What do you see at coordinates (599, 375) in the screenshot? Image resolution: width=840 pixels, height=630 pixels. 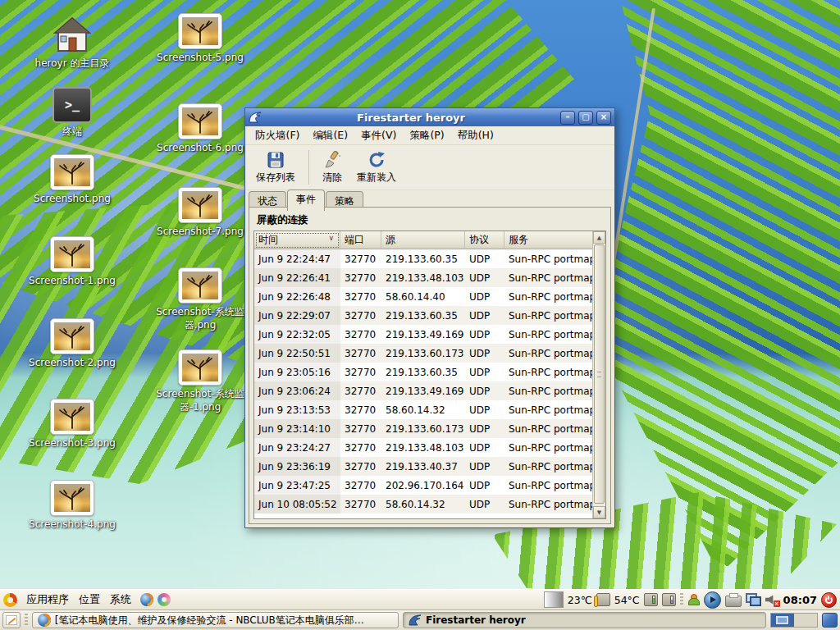 I see `vertical-scrollbar: ▲ ▼` at bounding box center [599, 375].